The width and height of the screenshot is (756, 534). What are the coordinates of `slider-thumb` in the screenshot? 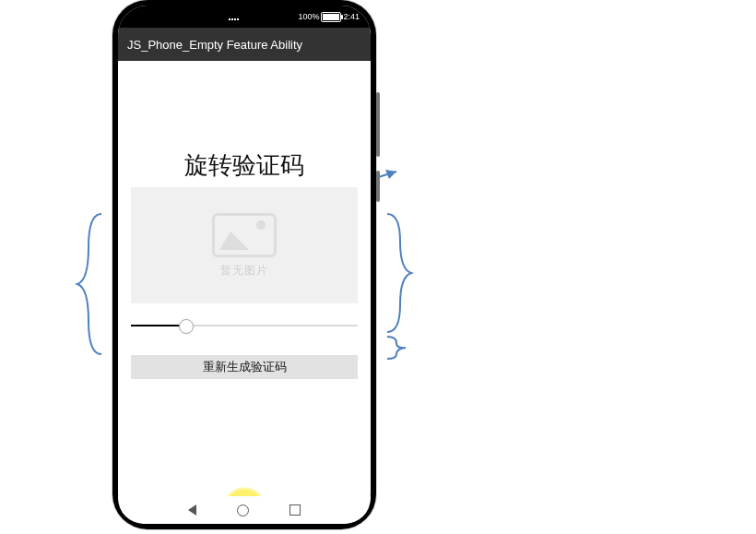 It's located at (186, 326).